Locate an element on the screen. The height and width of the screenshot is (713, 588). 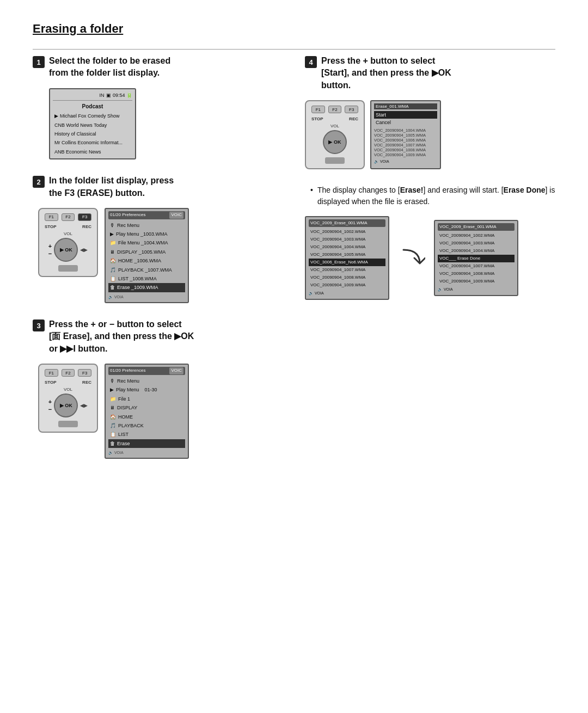
menu-header-text: 01/20 Preferences is located at coordinates (127, 216).